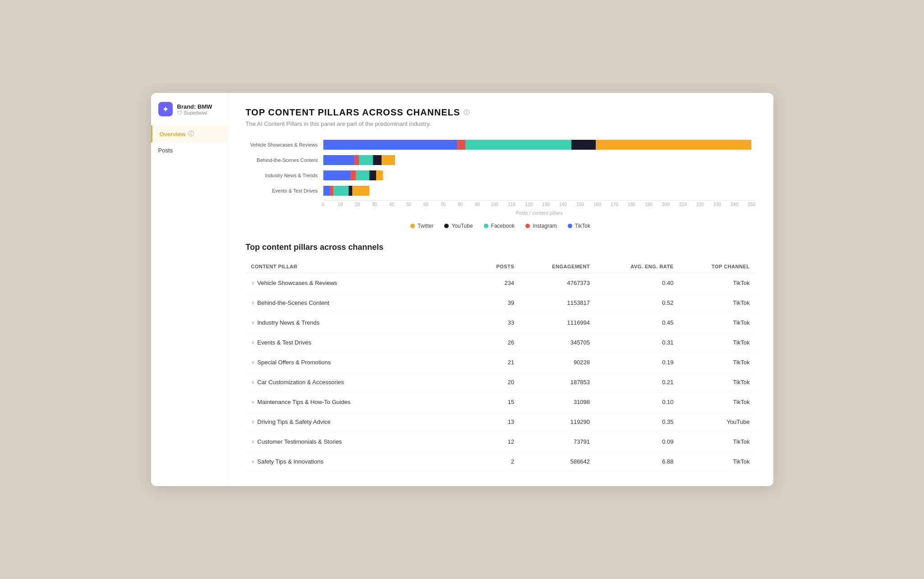  What do you see at coordinates (422, 226) in the screenshot?
I see `legend-item: Twitter` at bounding box center [422, 226].